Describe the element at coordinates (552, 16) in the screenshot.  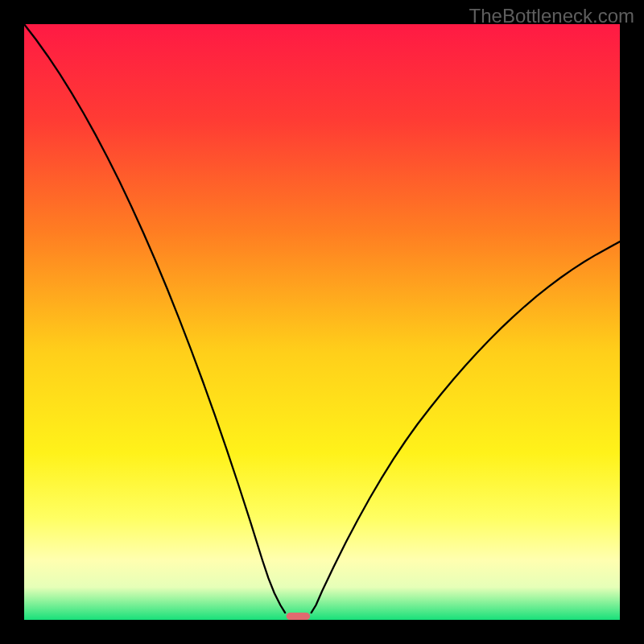
I see `watermark-text: TheBottleneck.com` at that location.